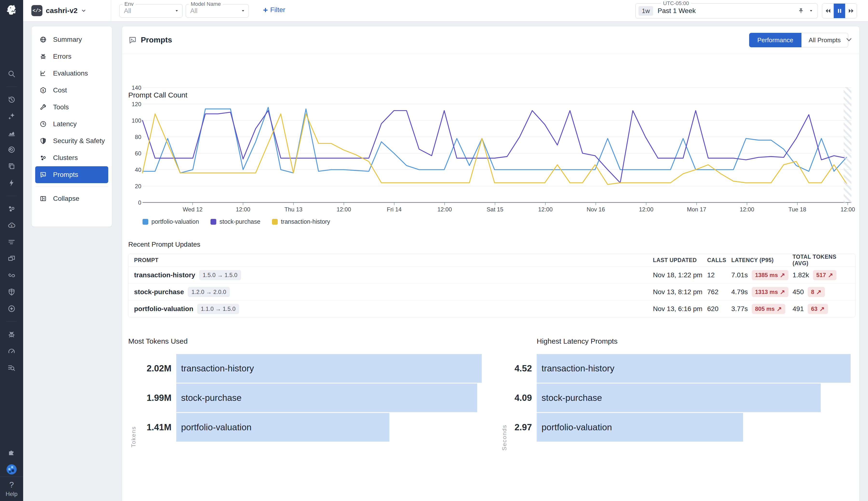 This screenshot has width=868, height=501. I want to click on pause-button, so click(839, 11).